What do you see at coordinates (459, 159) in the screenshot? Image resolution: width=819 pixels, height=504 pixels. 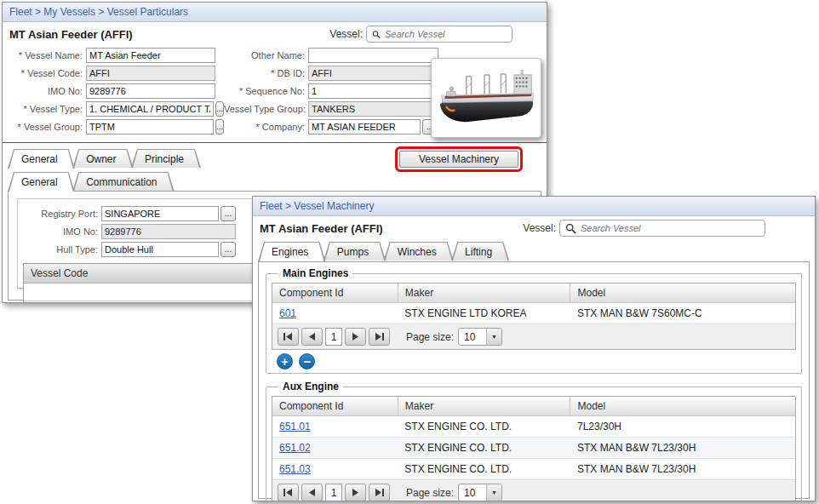 I see `vessel-machinery-button: Vessel Machinery` at bounding box center [459, 159].